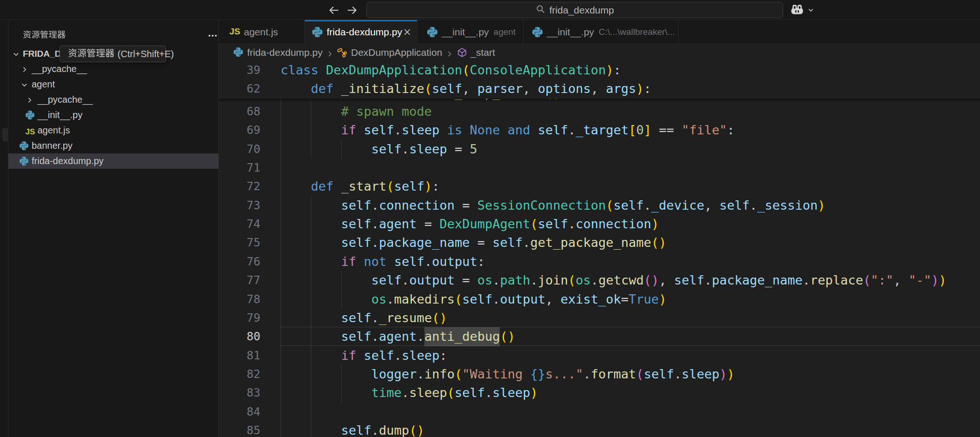  I want to click on line-number: 68, so click(240, 112).